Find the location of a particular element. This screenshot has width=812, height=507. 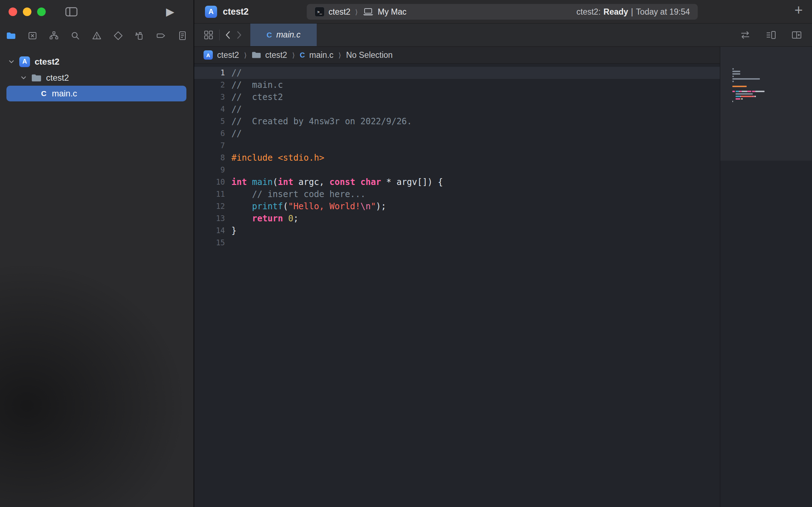

line-number: 2 is located at coordinates (210, 85).